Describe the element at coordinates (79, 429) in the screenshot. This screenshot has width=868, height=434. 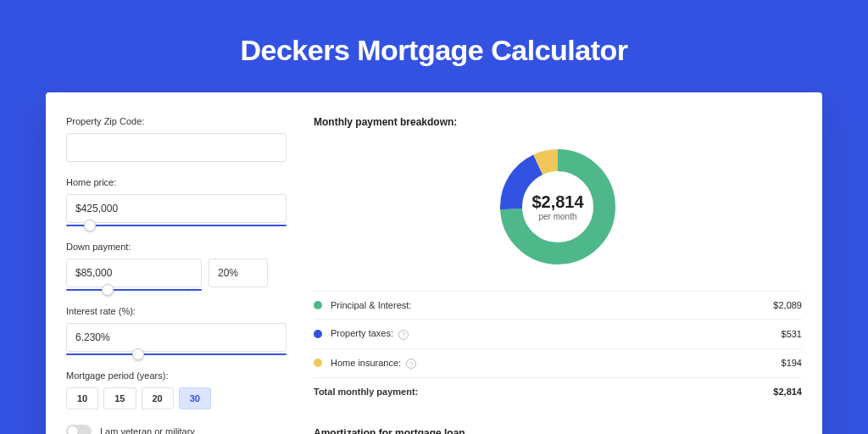
I see `veteran-toggle` at that location.